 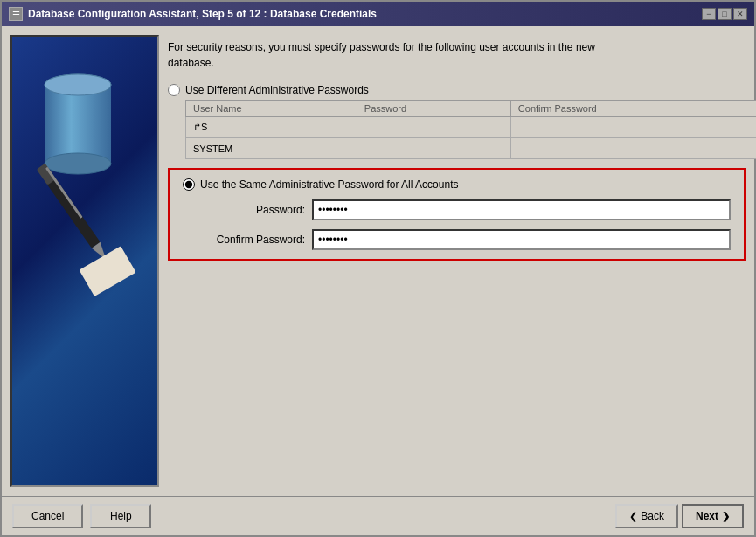 I want to click on different-passwords-label: Use Different Administrative Passwords, so click(x=277, y=90).